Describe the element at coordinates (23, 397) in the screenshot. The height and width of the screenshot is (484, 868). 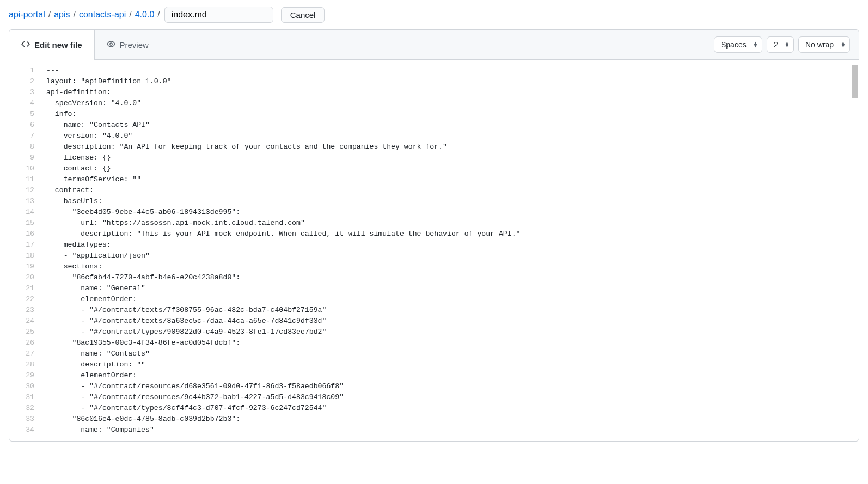
I see `line-number: 31` at that location.